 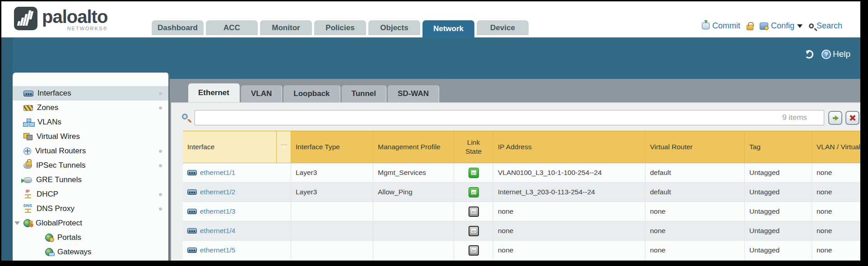 I want to click on tab-sdwan: SD-WAN, so click(x=413, y=94).